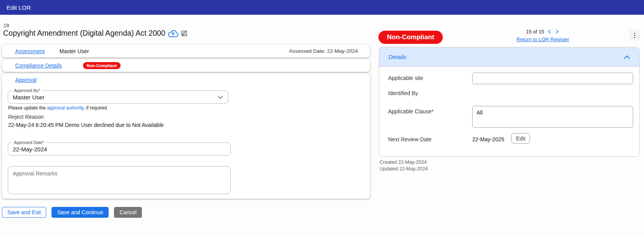 This screenshot has width=644, height=236. What do you see at coordinates (406, 78) in the screenshot?
I see `applicable-site-label: Applicable site` at bounding box center [406, 78].